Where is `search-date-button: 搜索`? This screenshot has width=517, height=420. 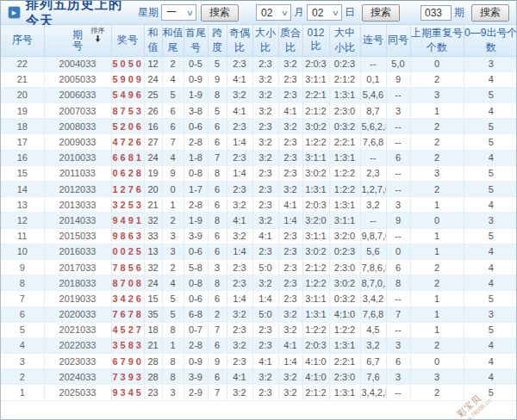
search-date-button: 搜索 is located at coordinates (381, 13).